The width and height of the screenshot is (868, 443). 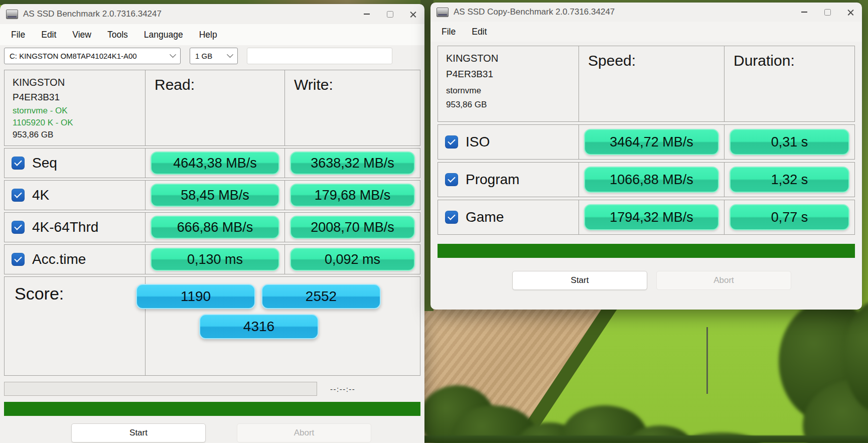 I want to click on seq-checkbox, so click(x=18, y=163).